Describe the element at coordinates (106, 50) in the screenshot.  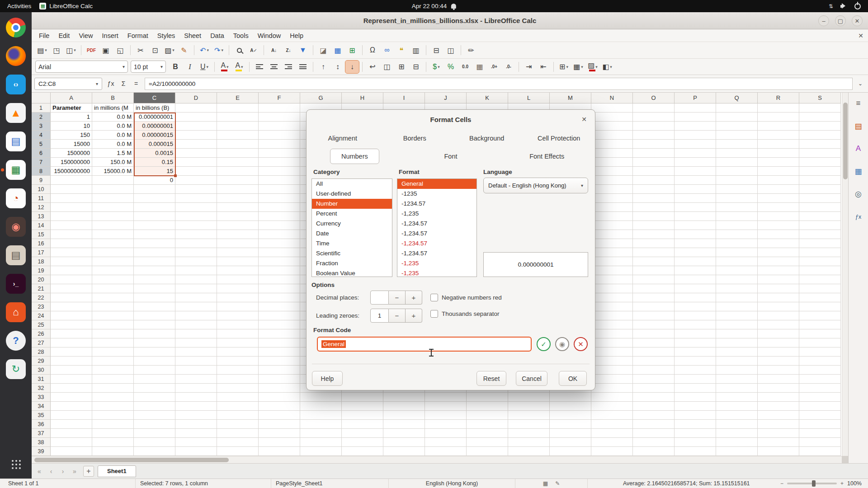
I see `print: ▣` at that location.